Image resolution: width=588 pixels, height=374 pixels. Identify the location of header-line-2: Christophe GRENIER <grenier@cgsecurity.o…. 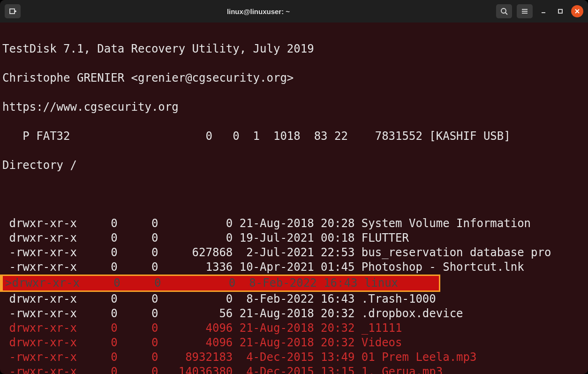
(295, 78).